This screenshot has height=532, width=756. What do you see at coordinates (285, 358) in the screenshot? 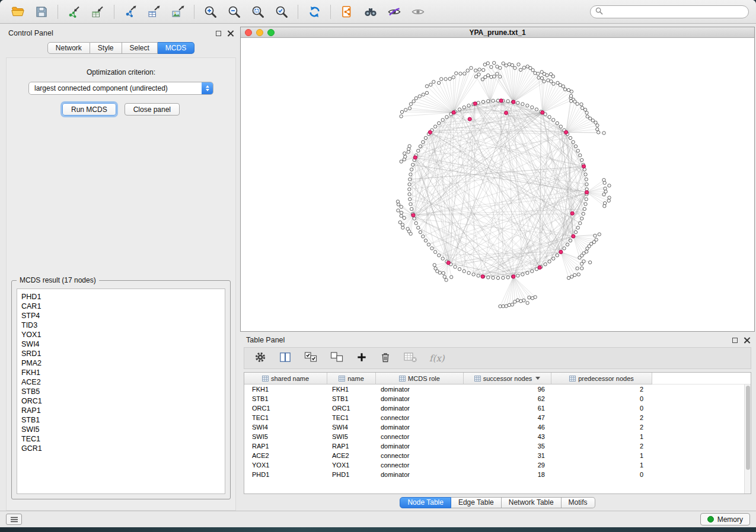
I see `show-columns-button` at bounding box center [285, 358].